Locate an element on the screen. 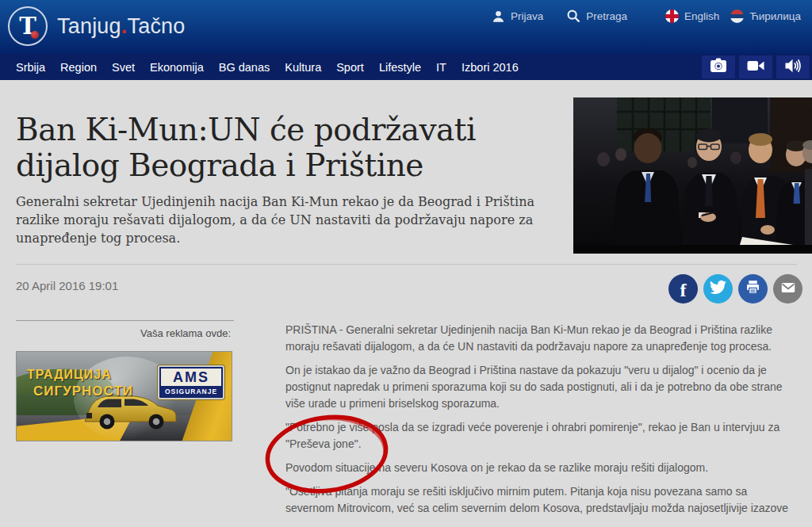 The image size is (812, 527). twitter-share-button is located at coordinates (718, 288).